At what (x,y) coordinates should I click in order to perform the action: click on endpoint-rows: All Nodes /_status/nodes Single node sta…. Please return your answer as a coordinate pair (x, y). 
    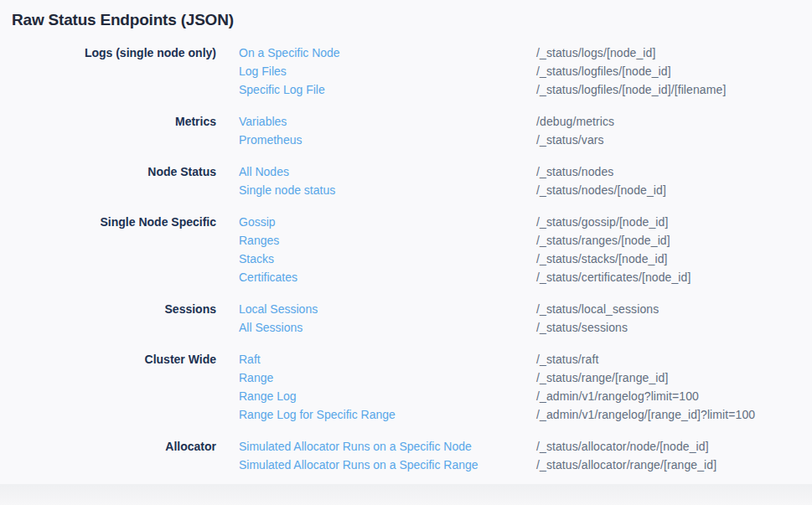
    Looking at the image, I should click on (441, 181).